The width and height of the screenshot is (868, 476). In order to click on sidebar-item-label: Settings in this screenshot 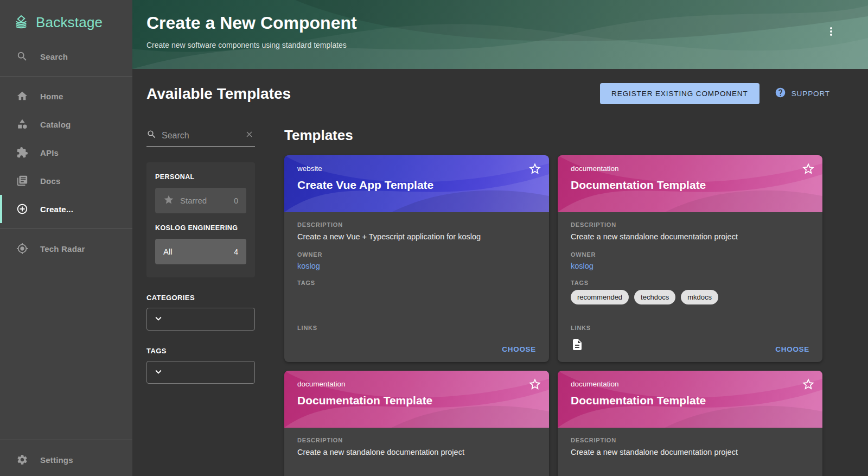, I will do `click(56, 460)`.